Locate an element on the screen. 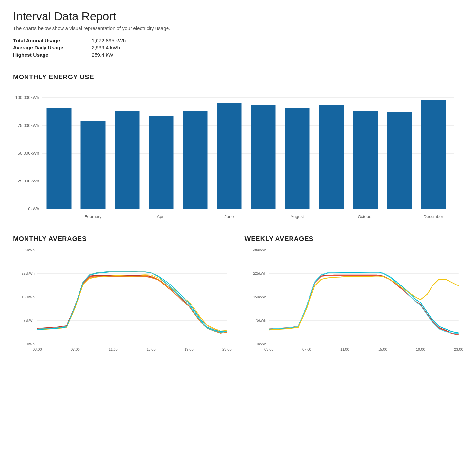 Image resolution: width=476 pixels, height=466 pixels. svg-text: 25,000kWh is located at coordinates (28, 181).